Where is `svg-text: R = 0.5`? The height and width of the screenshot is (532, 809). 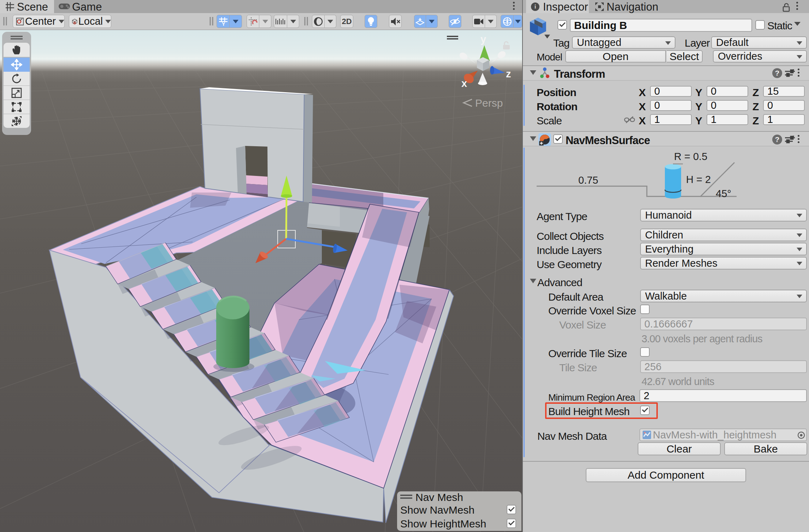
svg-text: R = 0.5 is located at coordinates (691, 156).